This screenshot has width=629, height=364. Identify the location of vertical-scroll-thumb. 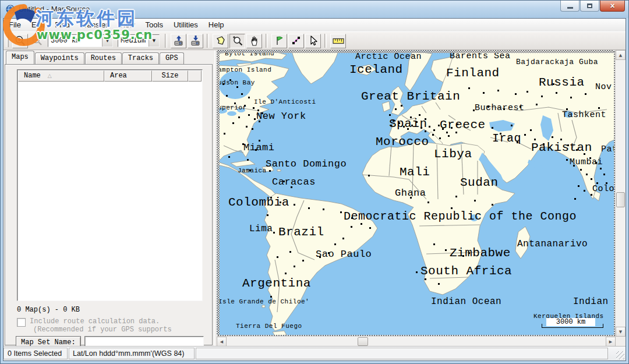
(621, 200).